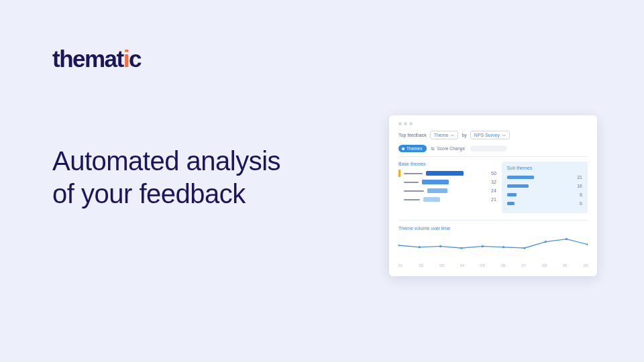 The image size is (644, 362). I want to click on tab-score-change: Score Change, so click(448, 149).